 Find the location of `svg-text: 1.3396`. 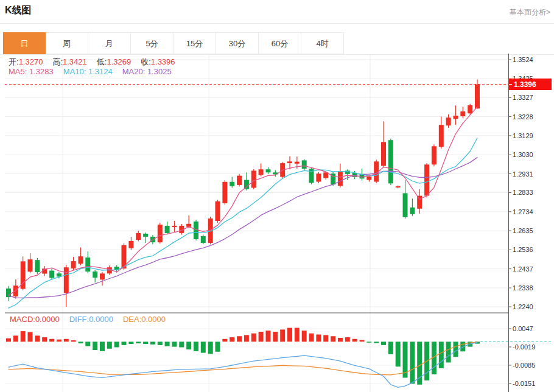

svg-text: 1.3396 is located at coordinates (525, 85).